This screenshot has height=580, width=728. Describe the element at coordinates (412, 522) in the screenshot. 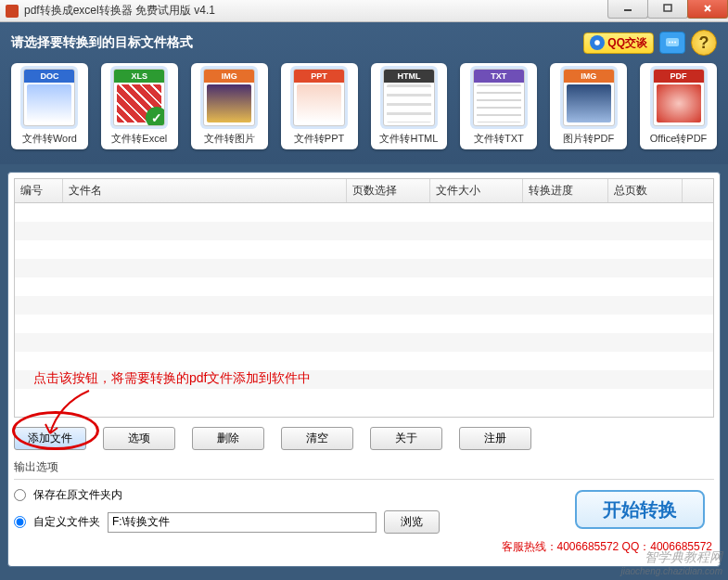

I see `browse-button: 浏览` at that location.